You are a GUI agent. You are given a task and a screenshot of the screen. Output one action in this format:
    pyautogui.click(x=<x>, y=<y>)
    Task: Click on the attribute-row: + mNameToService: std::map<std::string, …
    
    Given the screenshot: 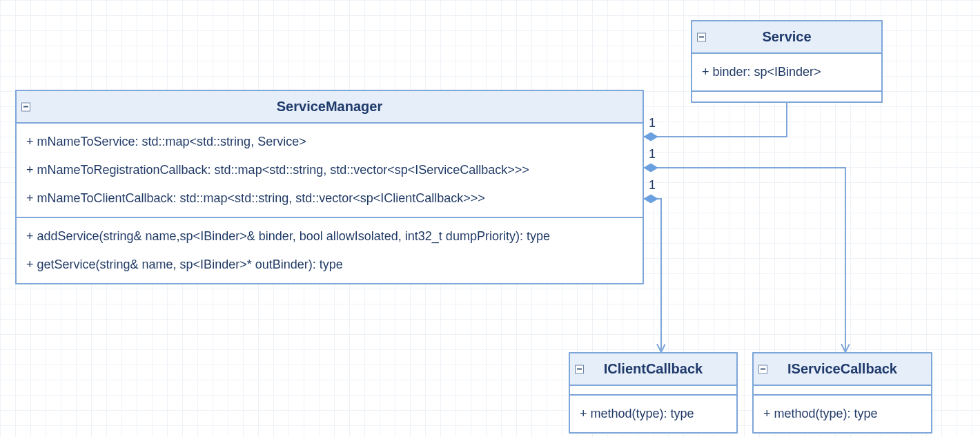 What is the action you would take?
    pyautogui.click(x=330, y=142)
    